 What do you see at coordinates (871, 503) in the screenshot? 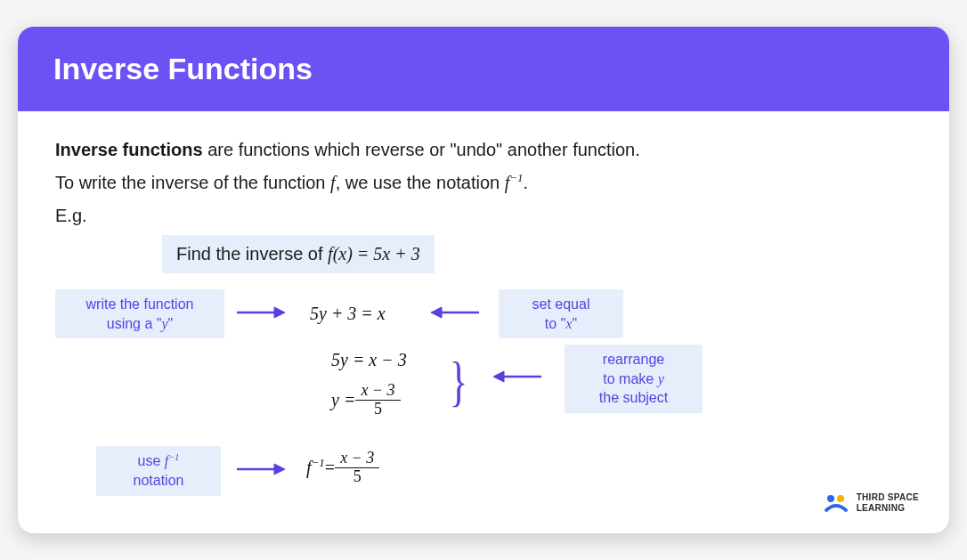
I see `brand-logo: THIRD SPACE LEARNING` at bounding box center [871, 503].